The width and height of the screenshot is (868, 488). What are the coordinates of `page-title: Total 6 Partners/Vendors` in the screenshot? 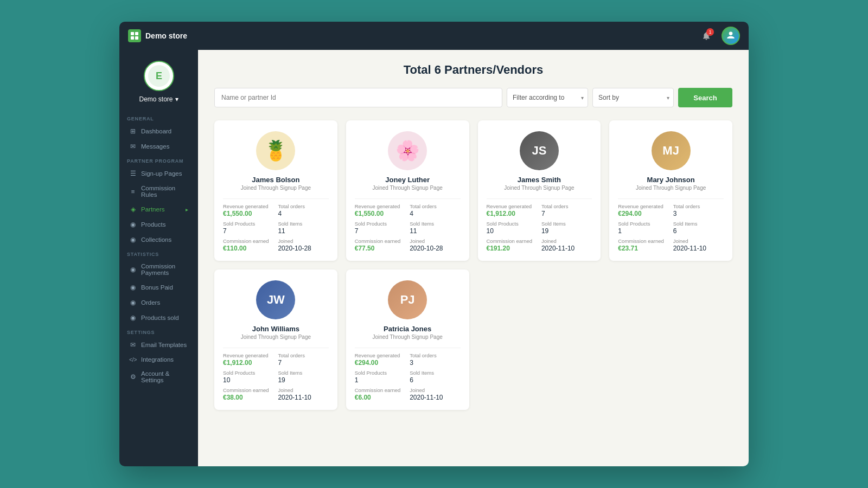 It's located at (473, 70).